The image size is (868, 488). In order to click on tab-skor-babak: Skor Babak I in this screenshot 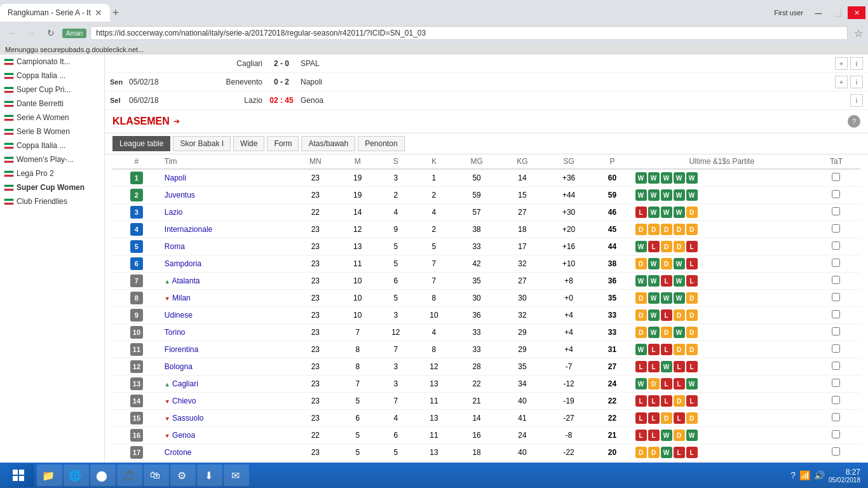, I will do `click(202, 144)`.